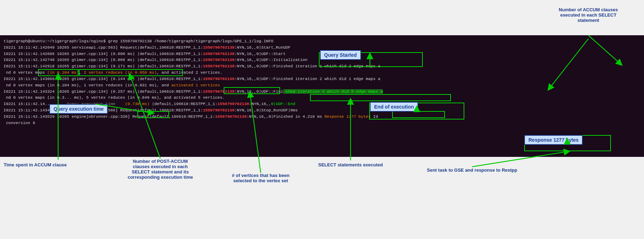  Describe the element at coordinates (322, 123) in the screenshot. I see `log-line-10: conversion 9` at that location.